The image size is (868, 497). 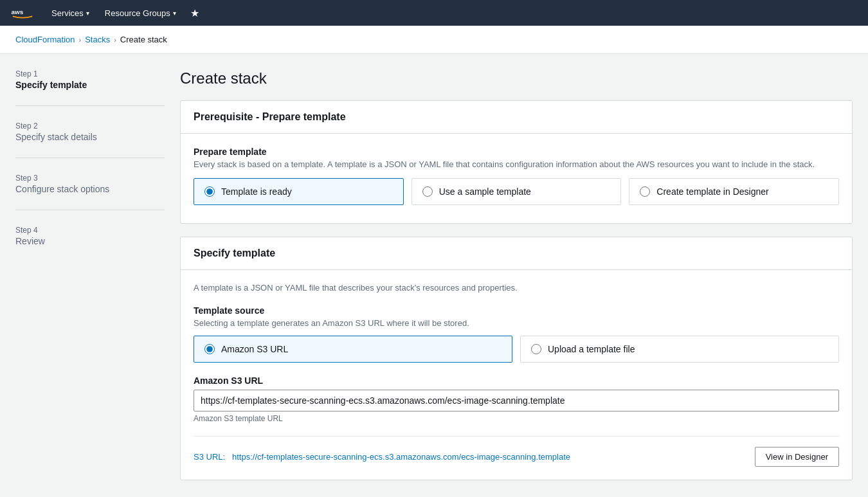 I want to click on breadcrumb-cloudformation-link: CloudFormation, so click(x=45, y=40).